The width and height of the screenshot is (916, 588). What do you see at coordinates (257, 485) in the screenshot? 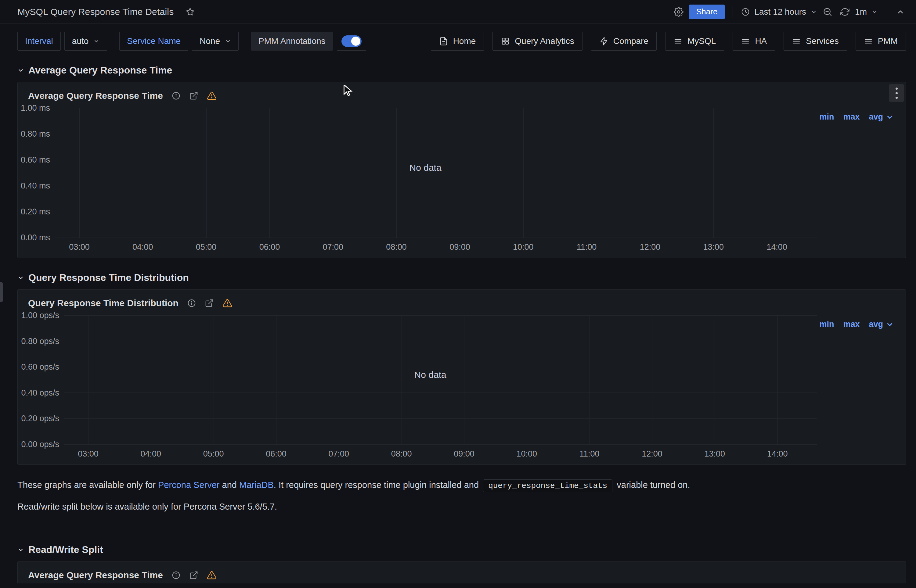
I see `mariadb-link: MariaDB` at bounding box center [257, 485].